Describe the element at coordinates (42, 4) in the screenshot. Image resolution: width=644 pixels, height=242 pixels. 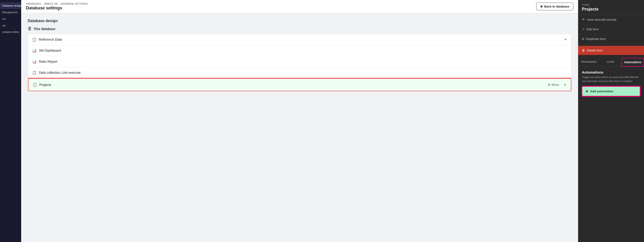
I see `breadcrumb-sep1: ›` at that location.